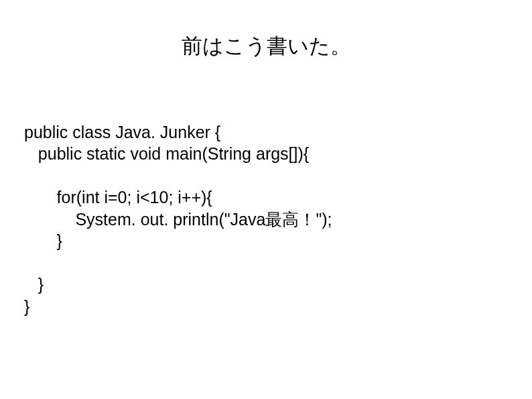 Image resolution: width=532 pixels, height=399 pixels. What do you see at coordinates (178, 219) in the screenshot?
I see `code-line: System. out. println("Java最高！");` at bounding box center [178, 219].